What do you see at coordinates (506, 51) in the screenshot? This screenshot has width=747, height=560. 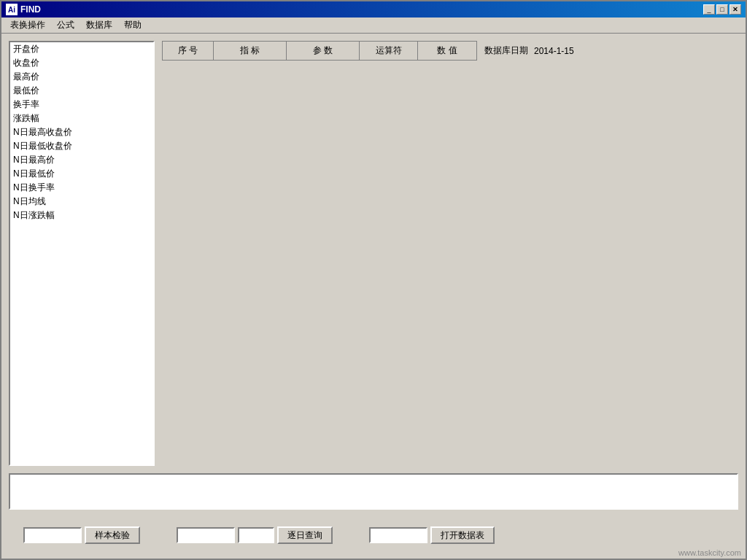 I see `db-date-label: 数据库日期` at bounding box center [506, 51].